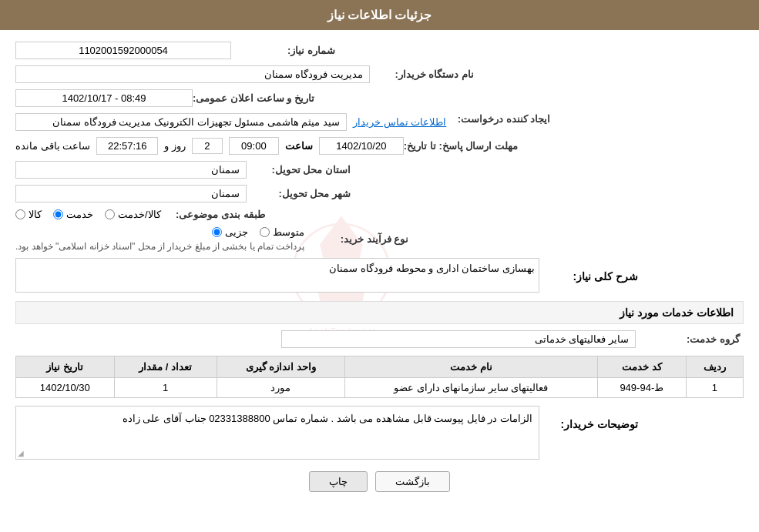 This screenshot has height=532, width=759. What do you see at coordinates (277, 433) in the screenshot?
I see `buyer-desc-box: الزامات در فایل پیوست قابل مشاهده می باش…` at bounding box center [277, 433].